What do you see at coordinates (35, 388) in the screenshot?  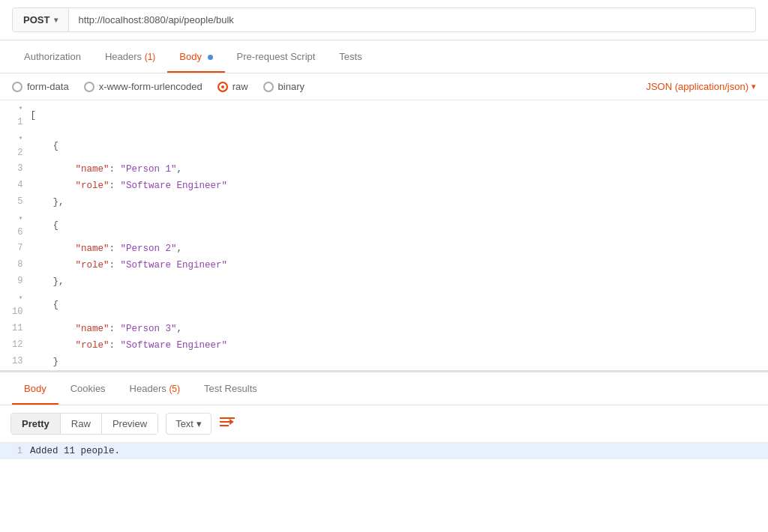 I see `response-tab-body: Body` at bounding box center [35, 388].